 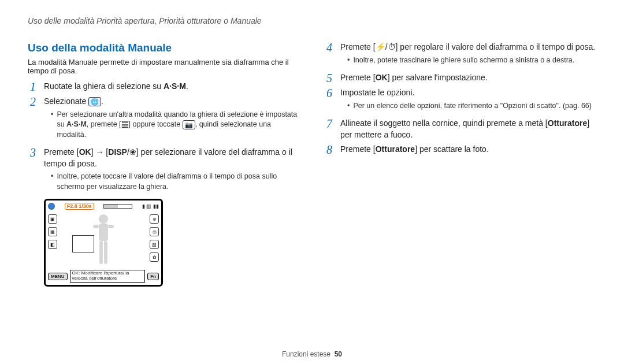 I want to click on illu-bottom: MENU OK: Modificare l'apertura/ la veloc…, so click(x=103, y=276).